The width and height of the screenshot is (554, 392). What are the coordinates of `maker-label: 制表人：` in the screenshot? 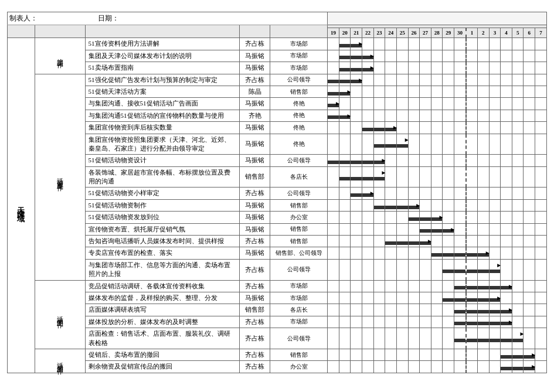 It's located at (23, 18).